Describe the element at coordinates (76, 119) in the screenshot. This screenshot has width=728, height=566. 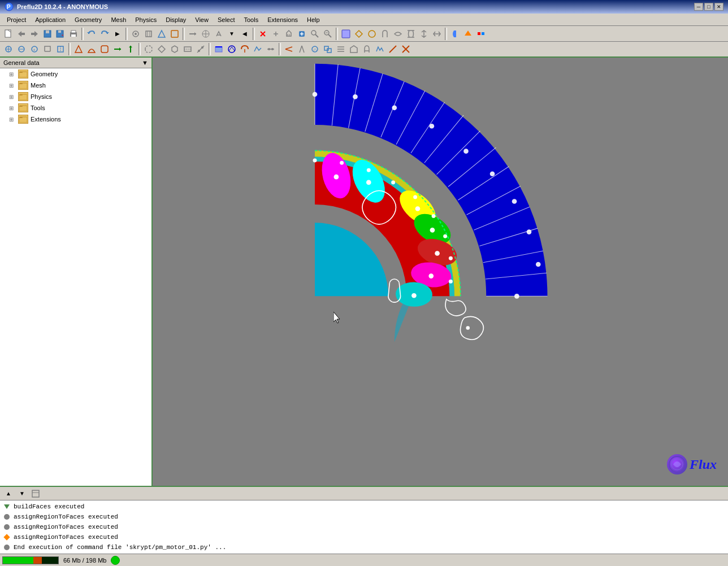
I see `sidebar-item-extensions: ⊞ Extensions` at that location.